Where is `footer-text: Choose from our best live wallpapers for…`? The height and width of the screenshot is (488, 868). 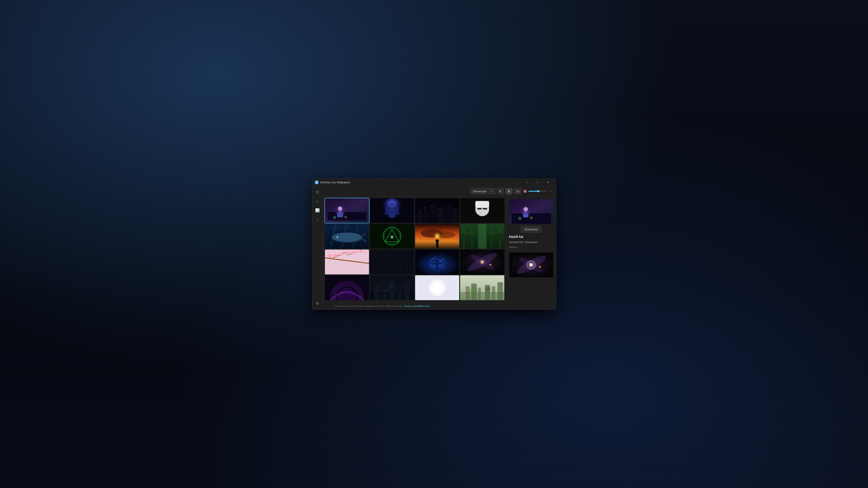 footer-text: Choose from our best live wallpapers for… is located at coordinates (369, 306).